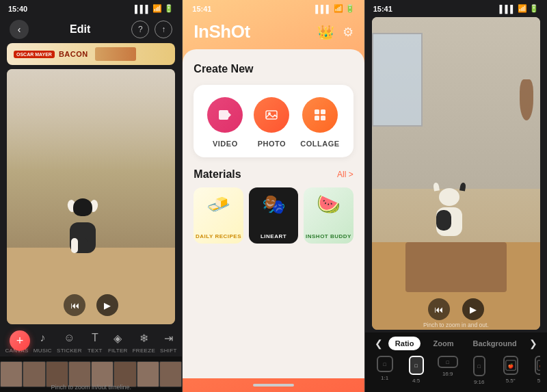  Describe the element at coordinates (535, 371) in the screenshot. I see `ratio-5-8: 🍎 5.8"` at that location.